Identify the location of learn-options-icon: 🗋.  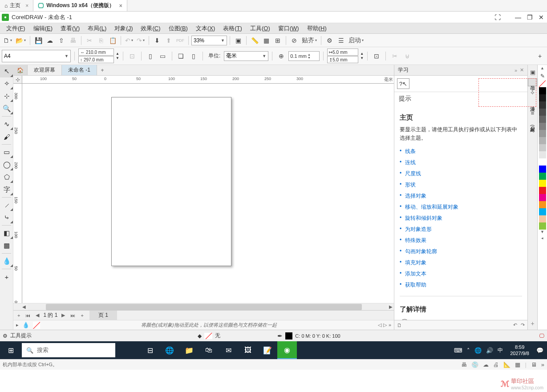
(400, 325).